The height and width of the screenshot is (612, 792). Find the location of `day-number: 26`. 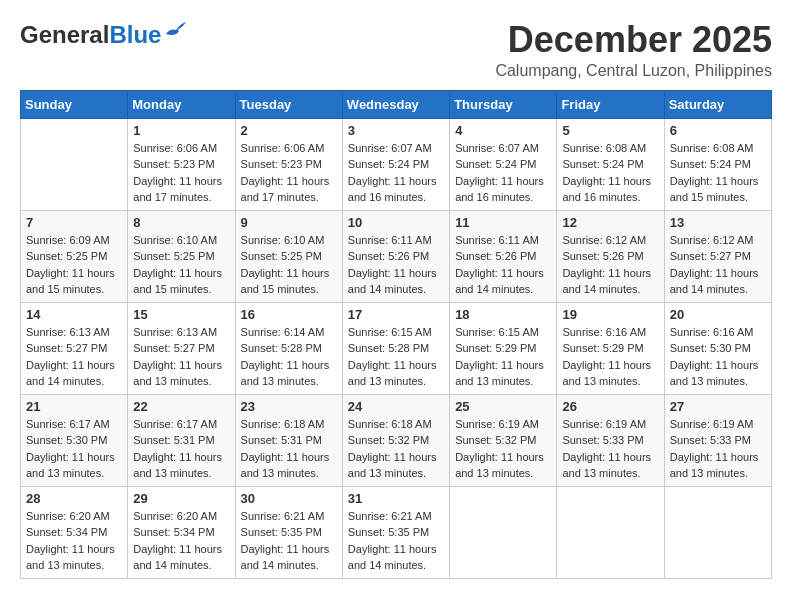

day-number: 26 is located at coordinates (610, 406).